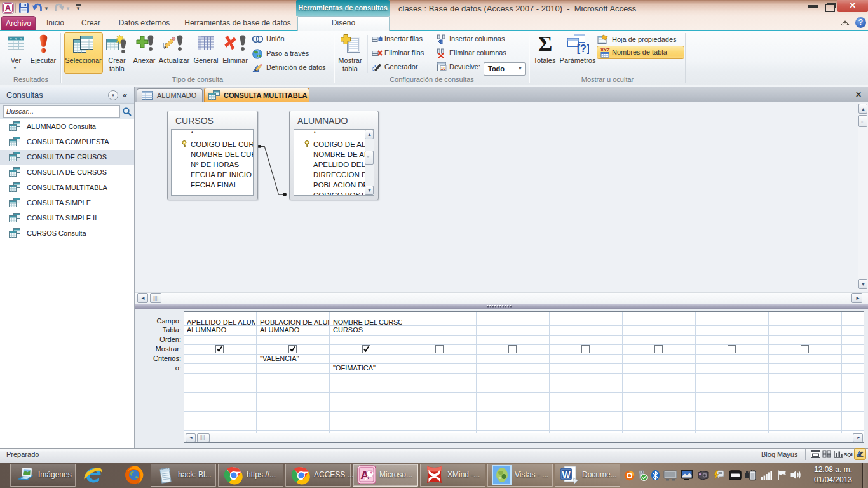  I want to click on svg-text: 10, so click(444, 69).